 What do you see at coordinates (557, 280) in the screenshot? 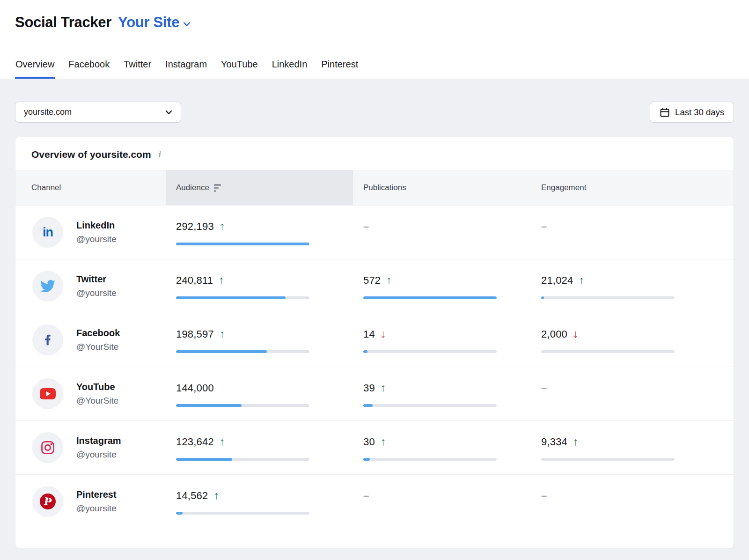
I see `engagement-value: 21,024` at bounding box center [557, 280].